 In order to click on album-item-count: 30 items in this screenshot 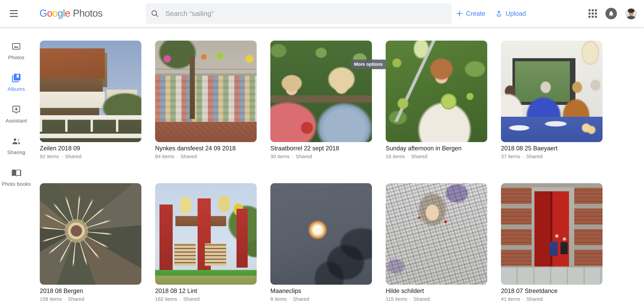, I will do `click(280, 156)`.